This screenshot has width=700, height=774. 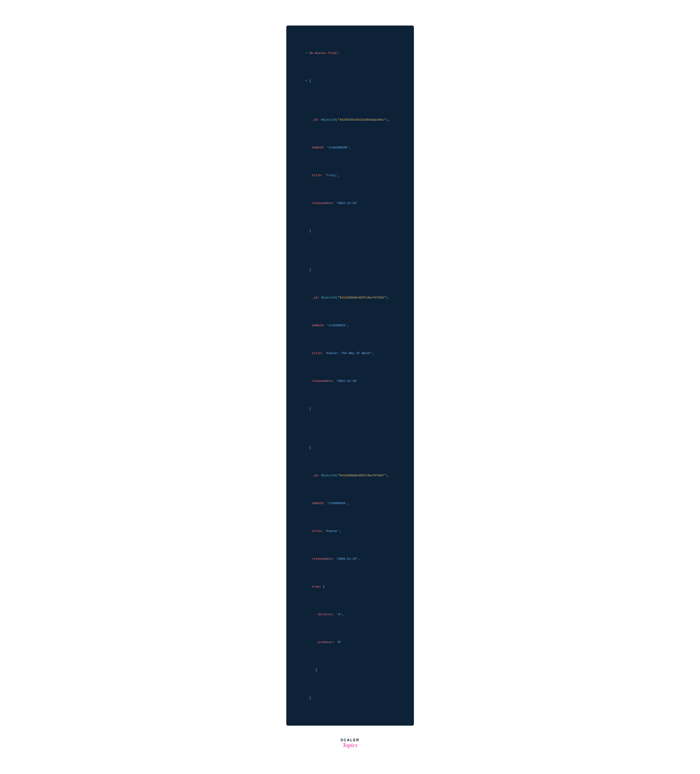 What do you see at coordinates (349, 270) in the screenshot?
I see `record2-open-line: {` at bounding box center [349, 270].